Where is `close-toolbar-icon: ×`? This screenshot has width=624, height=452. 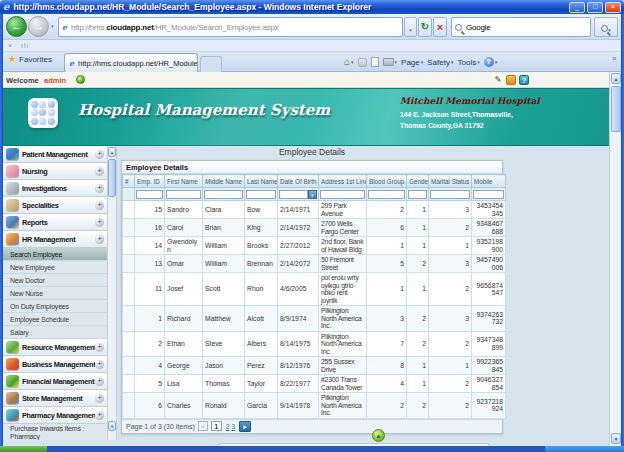 close-toolbar-icon: × is located at coordinates (10, 46).